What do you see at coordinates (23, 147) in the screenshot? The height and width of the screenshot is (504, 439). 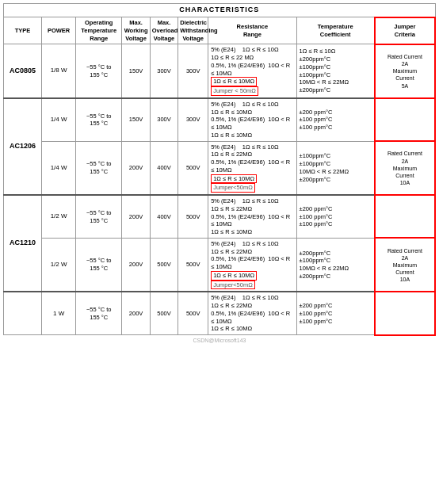 I see `type-ac1206: AC1206` at bounding box center [23, 147].